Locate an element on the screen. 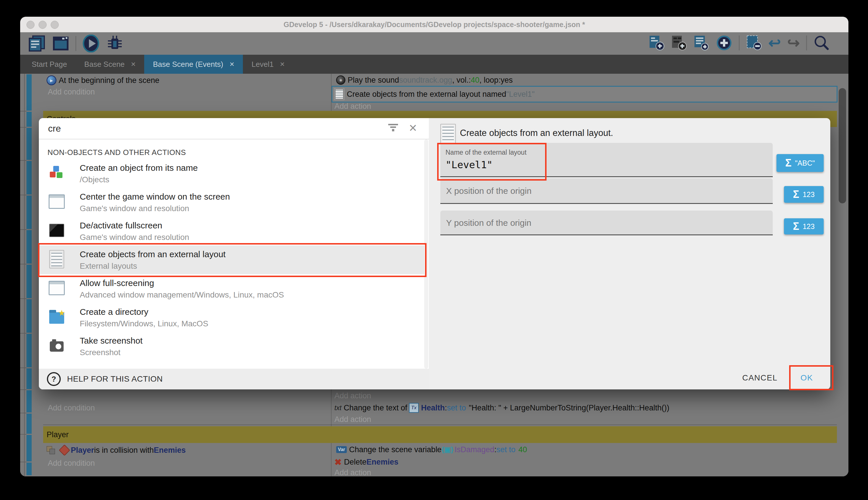  action-item-title: Center the game window on the screen is located at coordinates (155, 197).